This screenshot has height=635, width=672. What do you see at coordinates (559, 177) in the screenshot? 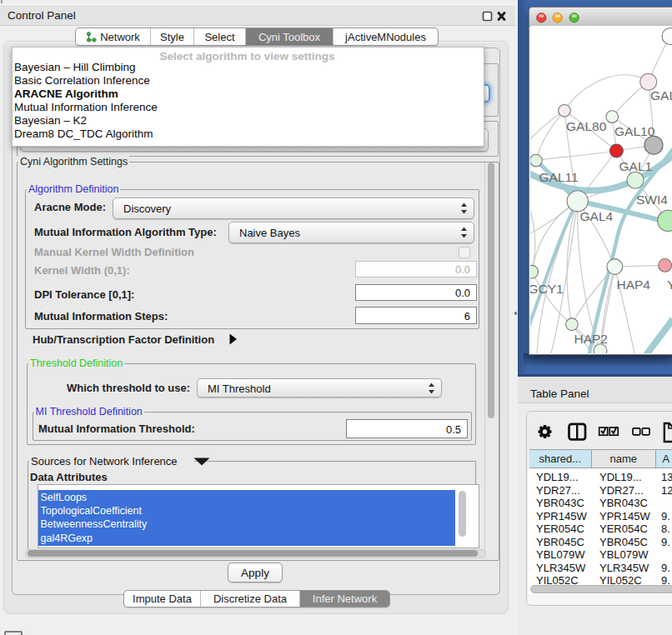
I see `svg-text: GAL11` at bounding box center [559, 177].